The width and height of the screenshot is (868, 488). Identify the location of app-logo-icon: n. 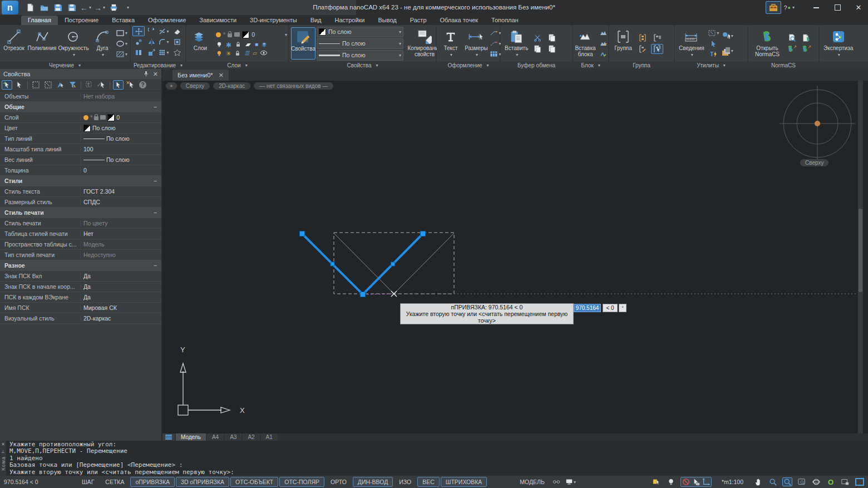
(10, 8).